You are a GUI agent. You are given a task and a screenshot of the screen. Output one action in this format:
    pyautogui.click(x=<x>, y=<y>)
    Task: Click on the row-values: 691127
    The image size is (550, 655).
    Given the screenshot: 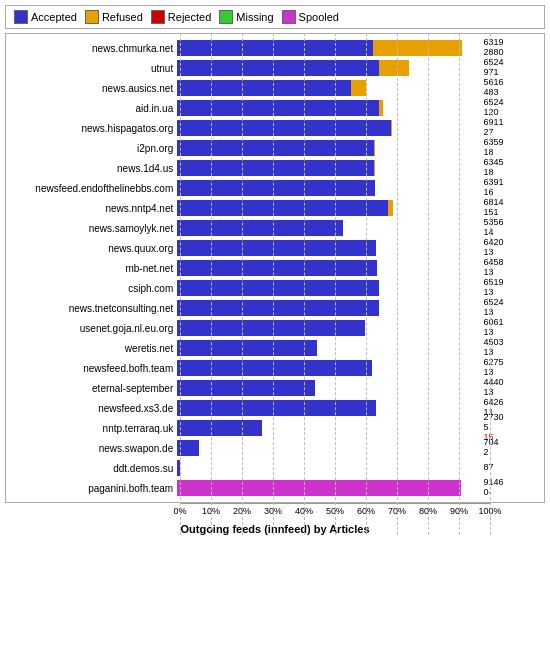 What is the action you would take?
    pyautogui.click(x=512, y=128)
    